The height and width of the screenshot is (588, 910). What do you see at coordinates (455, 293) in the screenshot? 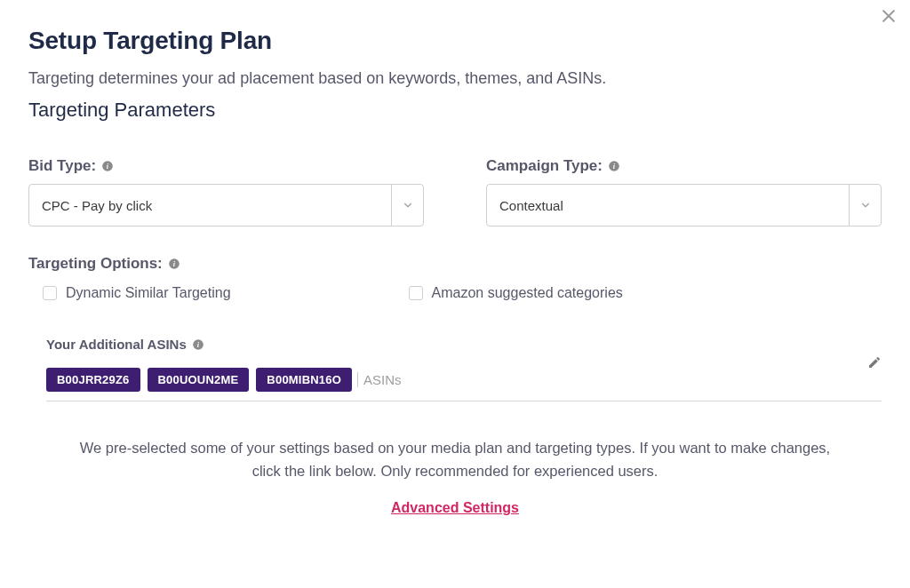
I see `targeting-options-row: Dynamic Similar Targeting Amazon suggest…` at bounding box center [455, 293].